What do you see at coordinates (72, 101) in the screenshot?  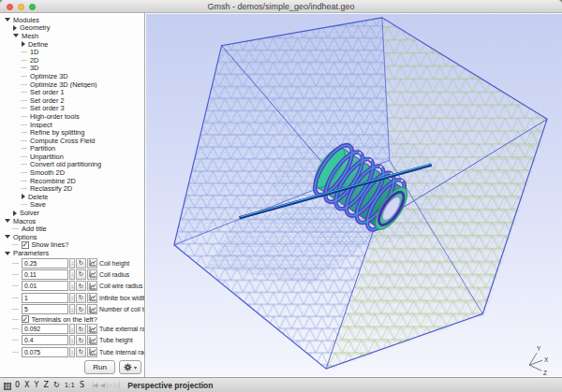 I see `tree-item-set-order-2: Set order 2` at bounding box center [72, 101].